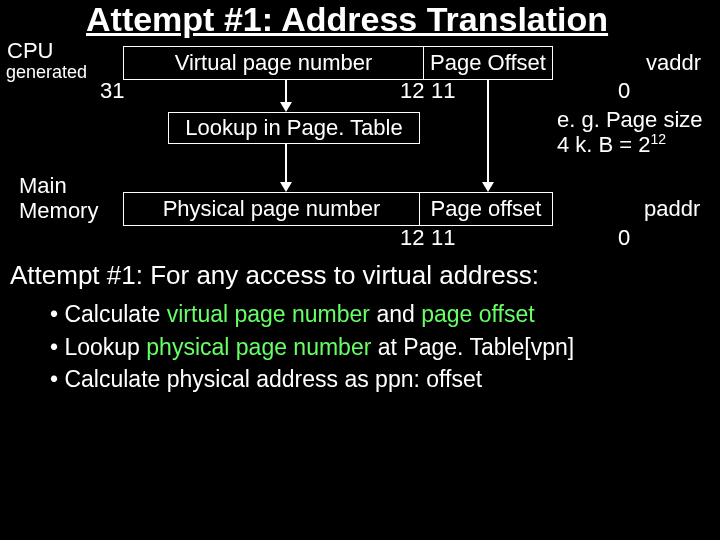  What do you see at coordinates (30, 51) in the screenshot?
I see `cpu-label: CPU` at bounding box center [30, 51].